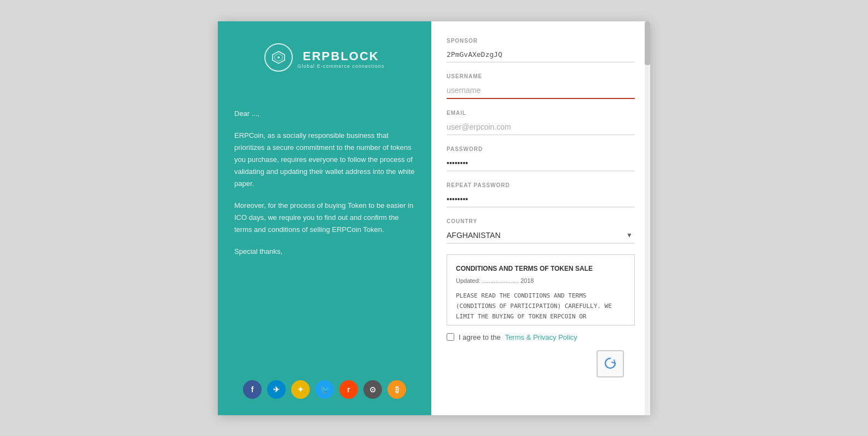  What do you see at coordinates (541, 127) in the screenshot?
I see `email-input` at bounding box center [541, 127].